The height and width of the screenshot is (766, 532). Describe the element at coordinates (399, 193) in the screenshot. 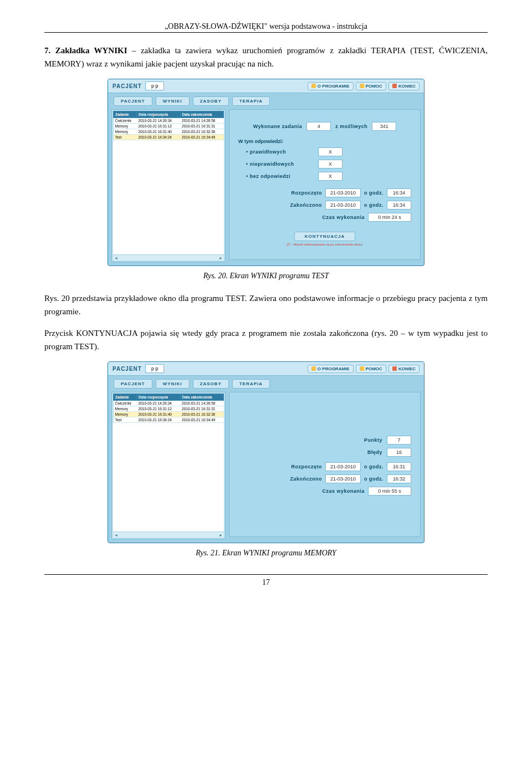

I see `rozpoczeto-time: 16:34` at that location.